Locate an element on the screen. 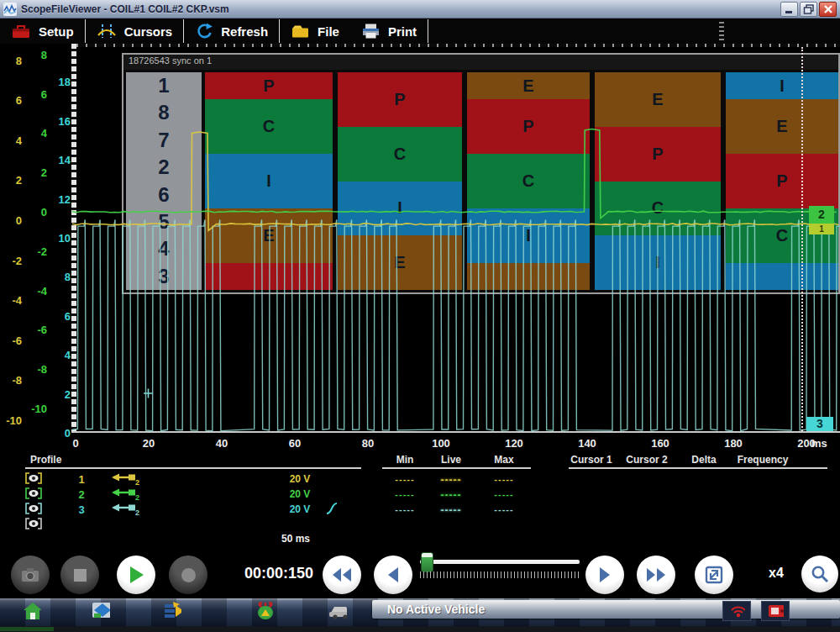 This screenshot has width=840, height=632. channel1-zero-marker: 1 is located at coordinates (822, 229).